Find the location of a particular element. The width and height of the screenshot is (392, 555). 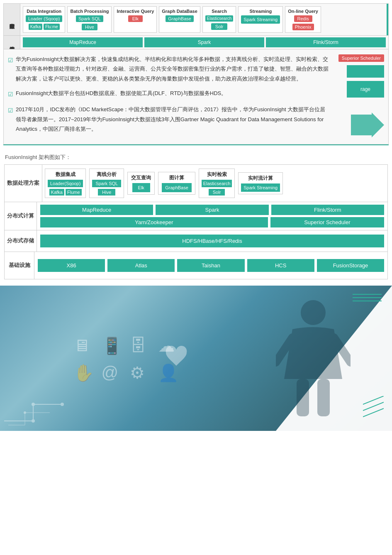

cat-batch-processing: Batch Processing Spark SQL Hive is located at coordinates (90, 20).